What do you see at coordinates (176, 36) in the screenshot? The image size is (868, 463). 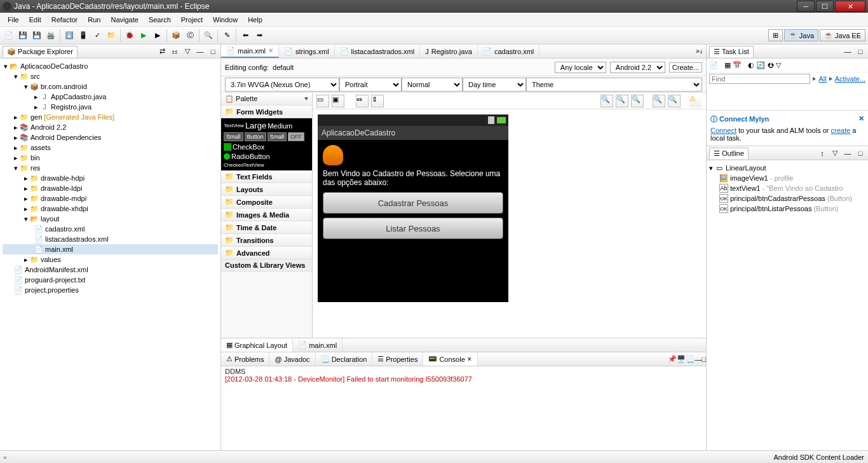 I see `new-package-button: 📦` at bounding box center [176, 36].